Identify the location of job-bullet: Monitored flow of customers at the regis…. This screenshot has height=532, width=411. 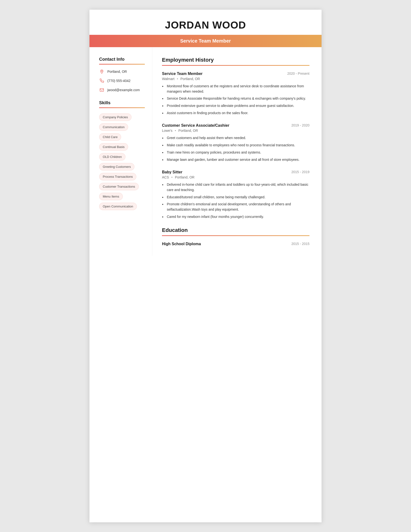
(236, 89).